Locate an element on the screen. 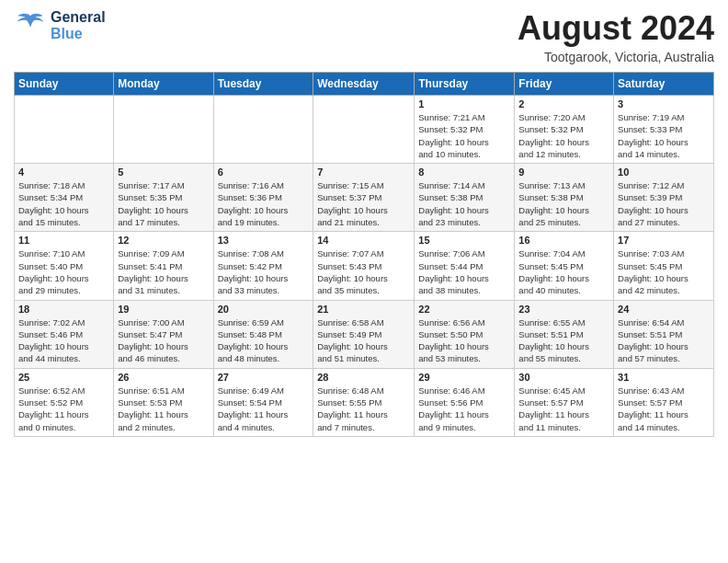  calendar-cell-5-4: 28Sunrise: 6:48 AM Sunset: 5:55 PM Dayli… is located at coordinates (364, 402).